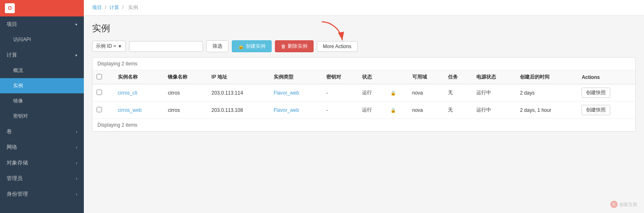 The image size is (644, 213). Describe the element at coordinates (166, 46) in the screenshot. I see `search-input` at that location.